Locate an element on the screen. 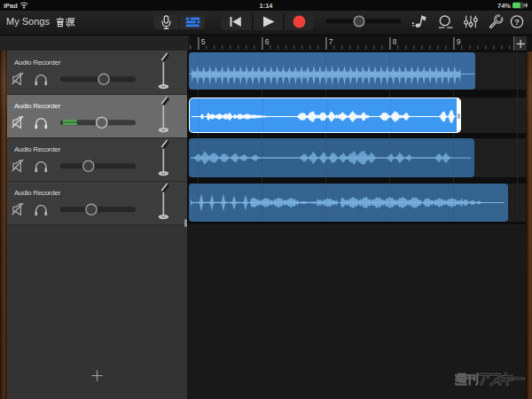 The width and height of the screenshot is (532, 399). svg-text: 9 is located at coordinates (459, 42).